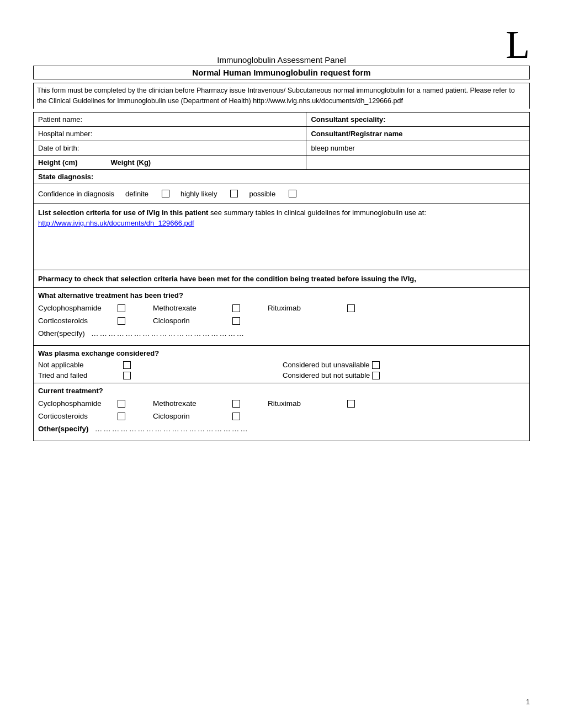 This screenshot has width=563, height=728. I want to click on plasma-not-applicable-label: Not applicable, so click(79, 365).